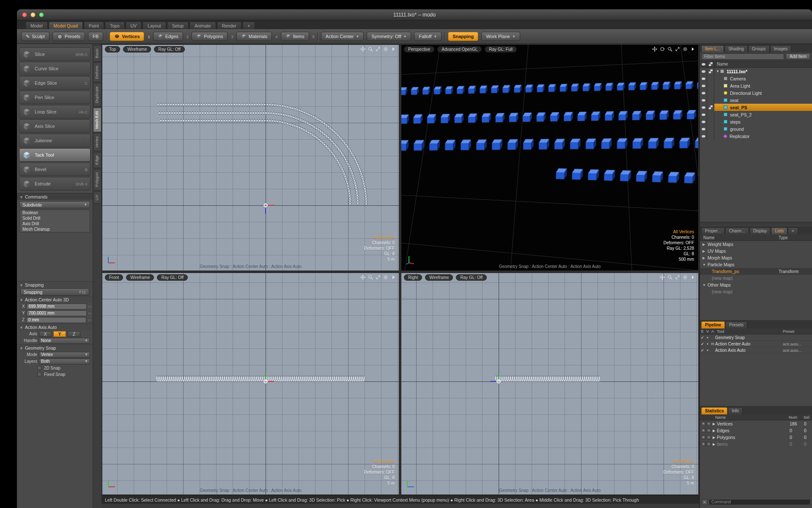  What do you see at coordinates (710, 108) in the screenshot?
I see `checker-icon` at bounding box center [710, 108].